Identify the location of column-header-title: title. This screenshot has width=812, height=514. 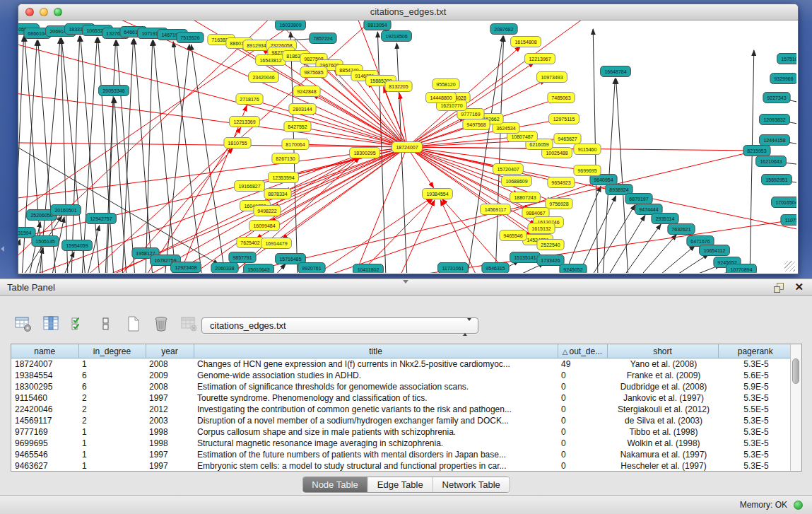
(376, 351).